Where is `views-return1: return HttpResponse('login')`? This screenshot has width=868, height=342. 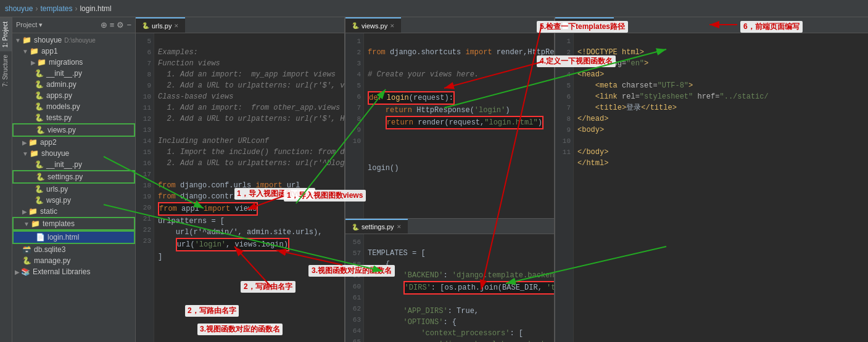 views-return1: return HttpResponse('login') is located at coordinates (439, 110).